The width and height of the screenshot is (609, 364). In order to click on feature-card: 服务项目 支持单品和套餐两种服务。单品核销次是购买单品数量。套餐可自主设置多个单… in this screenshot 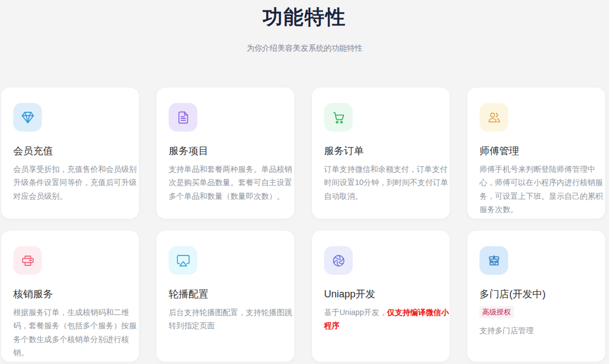, I will do `click(225, 153)`.